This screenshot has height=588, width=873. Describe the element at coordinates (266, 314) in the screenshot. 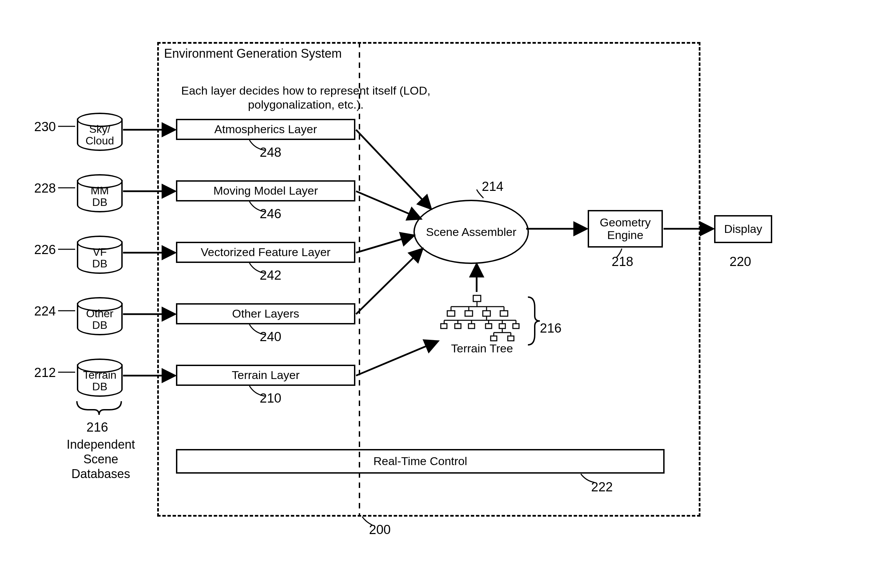

I see `layer-other: Other Layers` at that location.